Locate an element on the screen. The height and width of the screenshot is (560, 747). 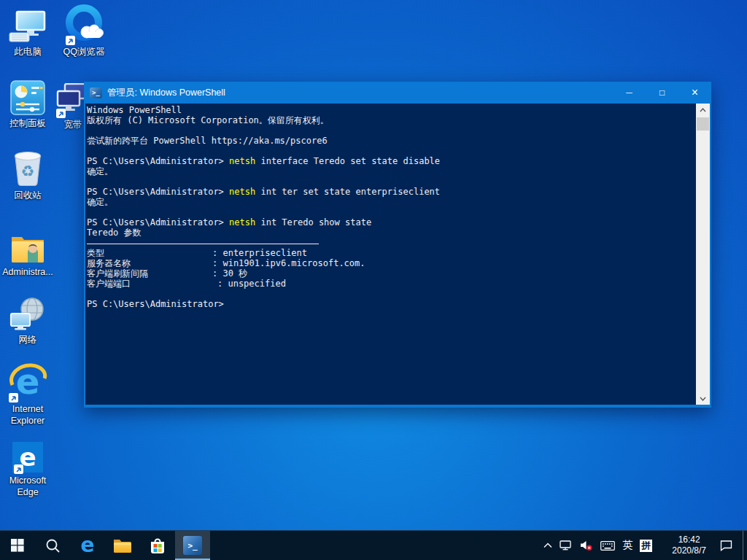
console-line: PS C:\Users\Administrator> netsh interfa… is located at coordinates (391, 161).